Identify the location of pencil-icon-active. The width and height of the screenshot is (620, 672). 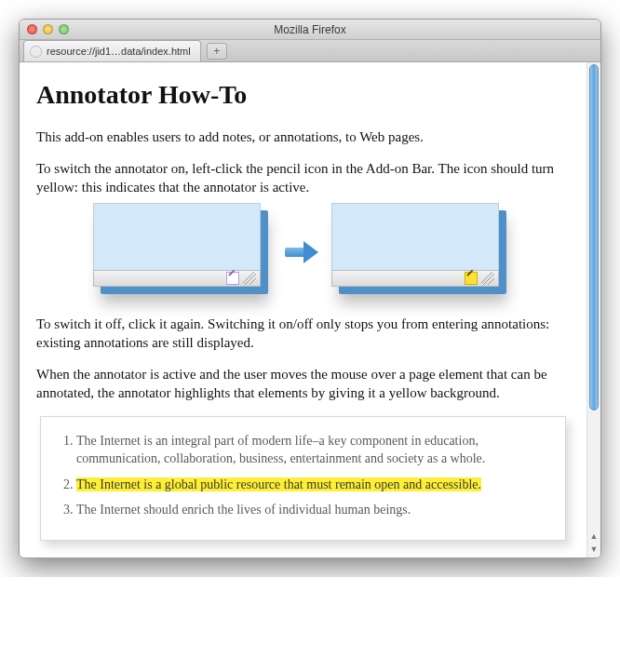
(471, 278).